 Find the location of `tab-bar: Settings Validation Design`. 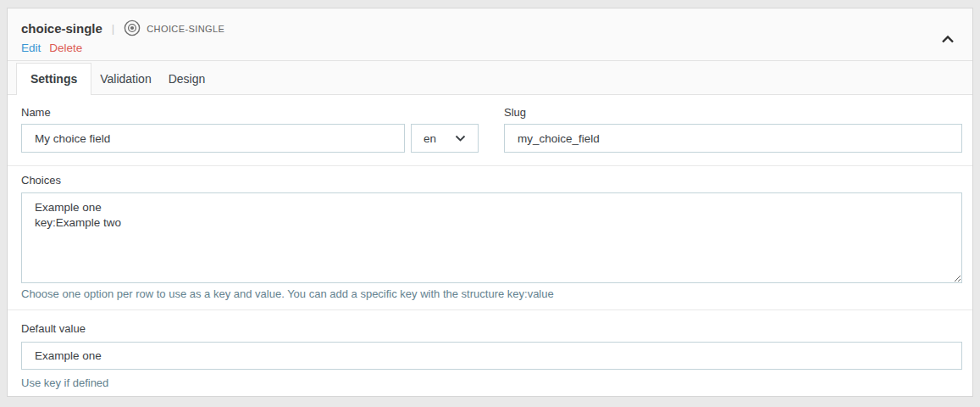

tab-bar: Settings Validation Design is located at coordinates (490, 78).